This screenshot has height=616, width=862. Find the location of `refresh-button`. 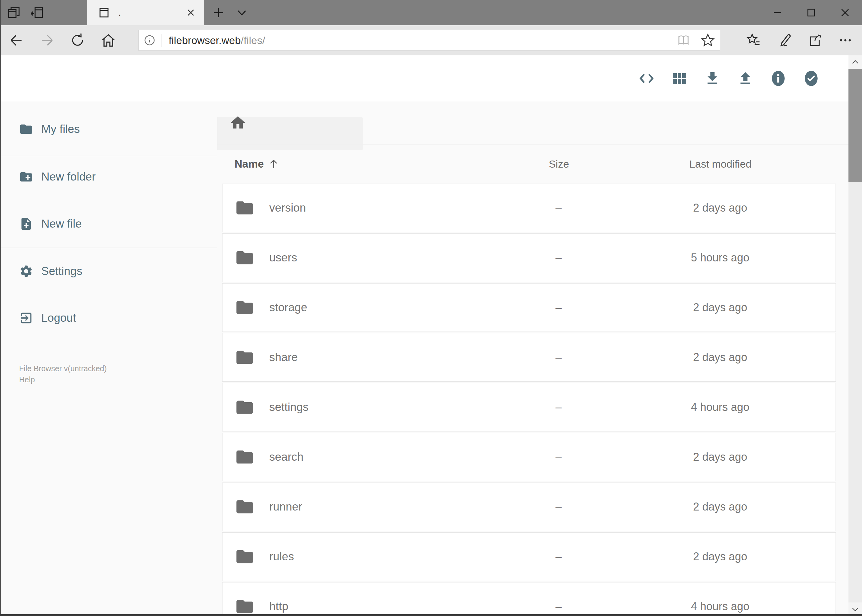

refresh-button is located at coordinates (77, 40).